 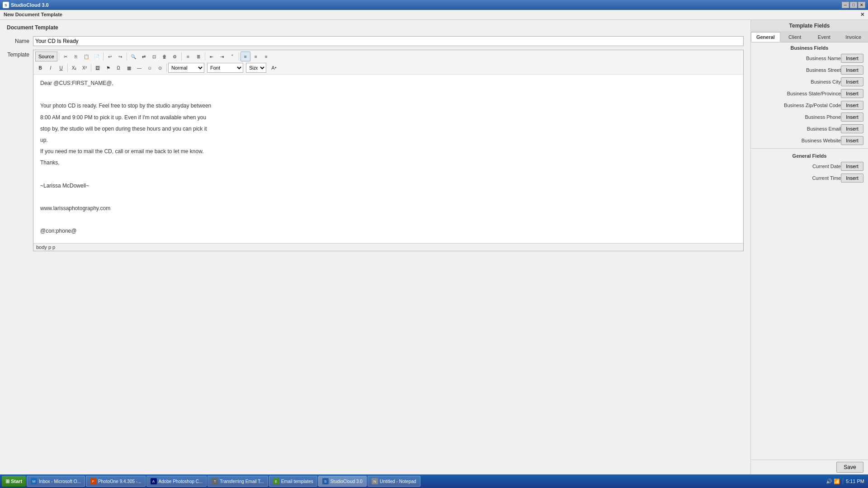 What do you see at coordinates (129, 68) in the screenshot?
I see `insert-table-icon: ▦` at bounding box center [129, 68].